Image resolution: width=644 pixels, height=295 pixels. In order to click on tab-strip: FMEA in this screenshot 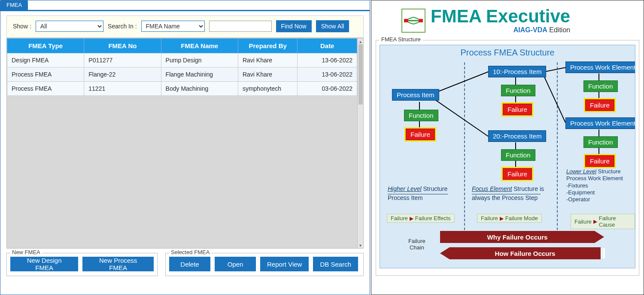, I will do `click(185, 5)`.